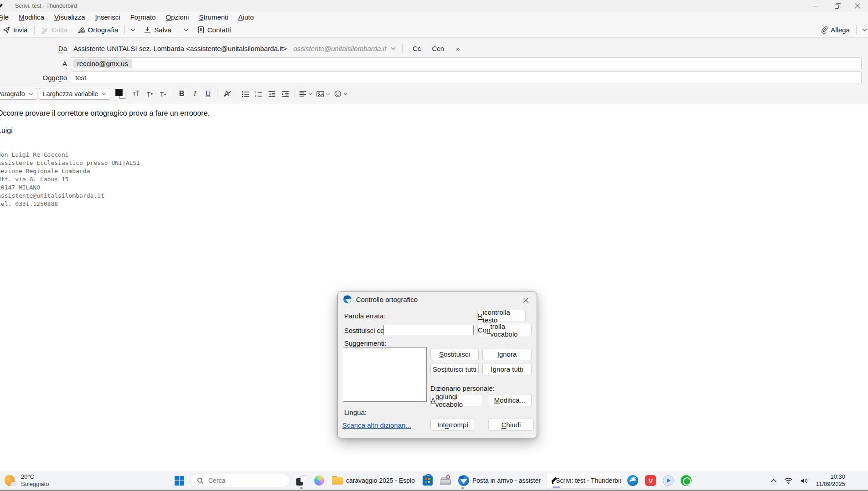  What do you see at coordinates (466, 63) in the screenshot?
I see `to-input: reccino@gmx.us` at bounding box center [466, 63].